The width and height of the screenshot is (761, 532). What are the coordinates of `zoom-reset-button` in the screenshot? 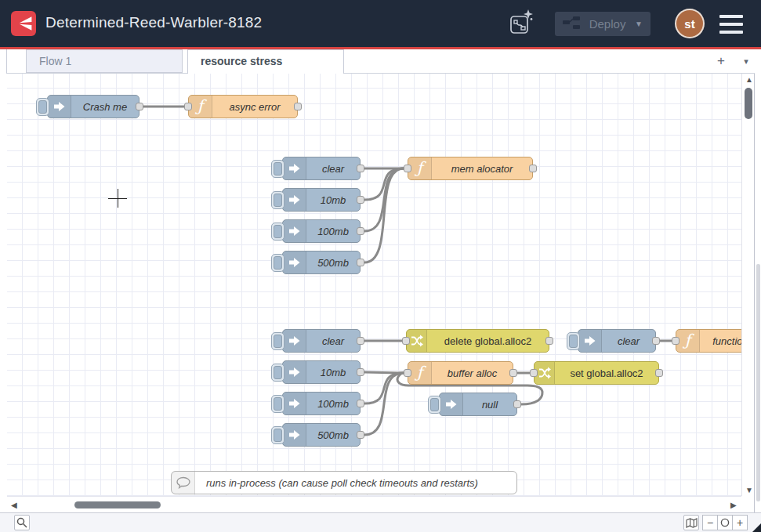 It's located at (725, 523).